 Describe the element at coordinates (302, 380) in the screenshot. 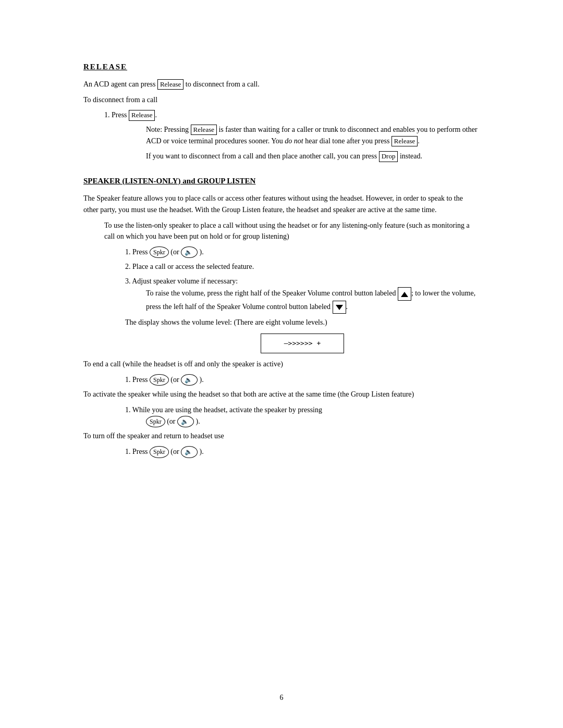

I see `end-call-step1: 1. Press Spkr (or 🔈 ).` at that location.